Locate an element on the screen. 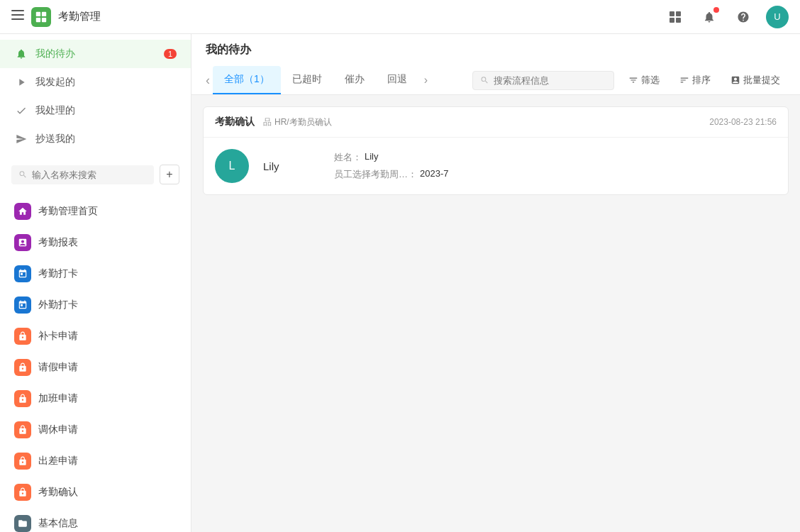 This screenshot has height=532, width=800. period-label: 员工选择考勤周…： is located at coordinates (376, 174).